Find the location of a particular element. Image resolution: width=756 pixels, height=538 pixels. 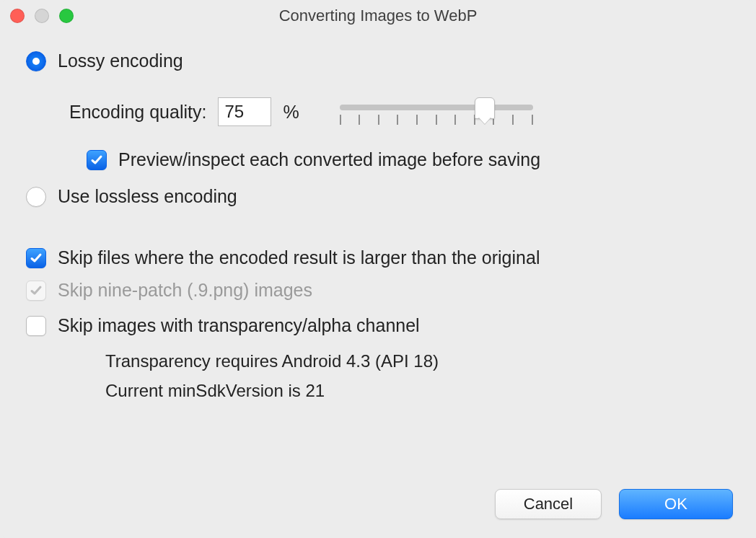

window-controls is located at coordinates (42, 16).